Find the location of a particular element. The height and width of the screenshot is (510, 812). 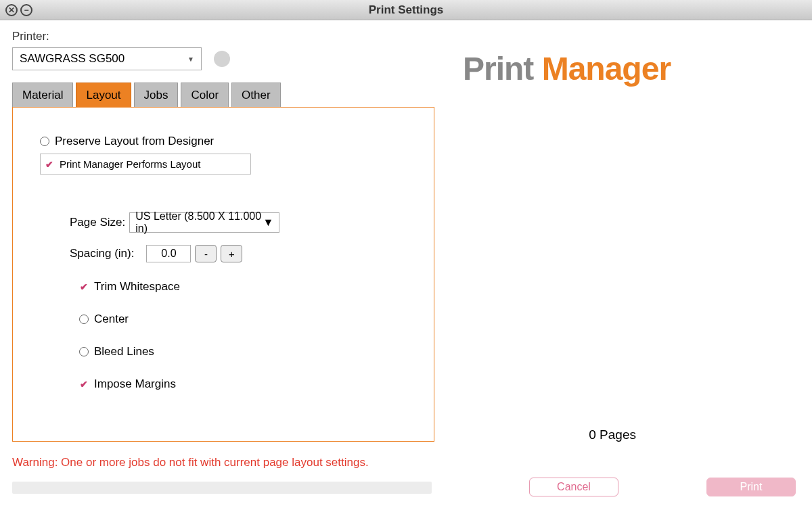

app-logo: Print Manager is located at coordinates (629, 69).